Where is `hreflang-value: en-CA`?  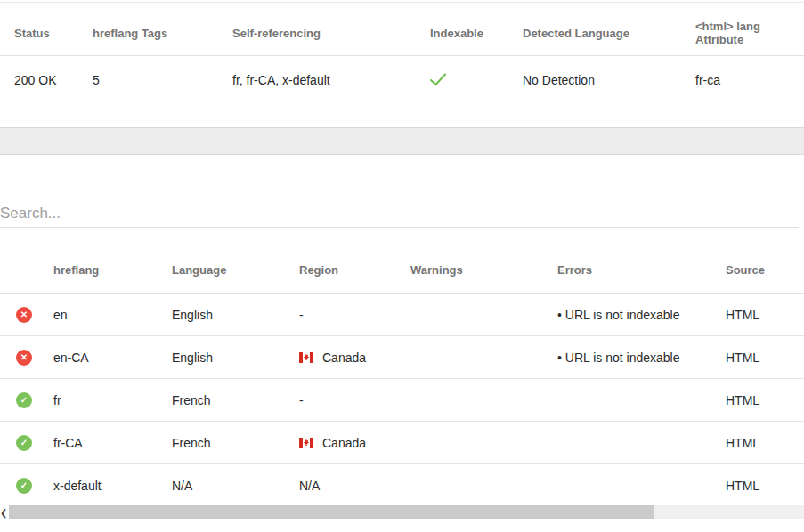
hreflang-value: en-CA is located at coordinates (112, 358).